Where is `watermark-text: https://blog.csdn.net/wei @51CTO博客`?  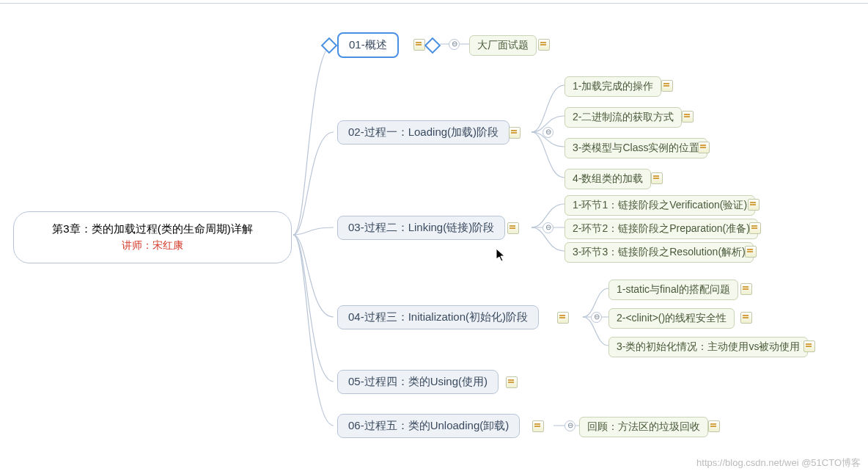 watermark-text: https://blog.csdn.net/wei @51CTO博客 is located at coordinates (779, 463).